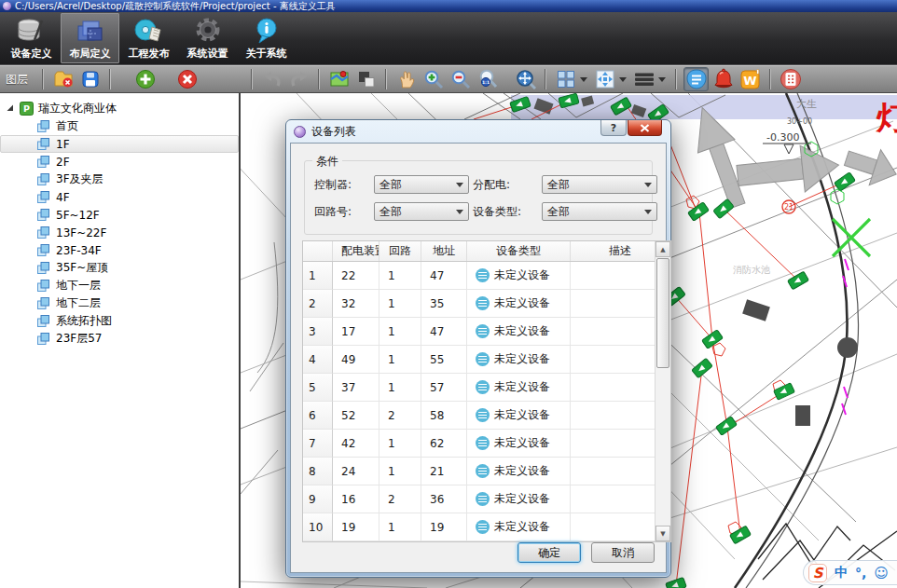 The image size is (897, 588). I want to click on scroll-up-icon: ▲, so click(663, 250).